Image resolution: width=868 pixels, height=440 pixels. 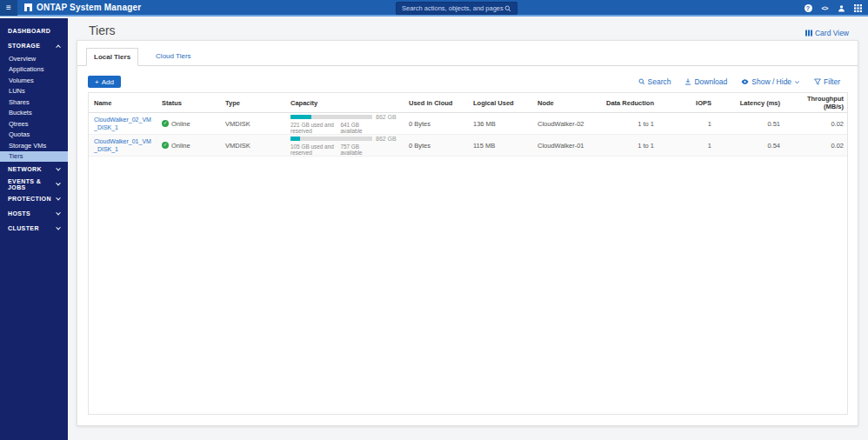 I want to click on show-hide-button: Show / Hide, so click(x=771, y=82).